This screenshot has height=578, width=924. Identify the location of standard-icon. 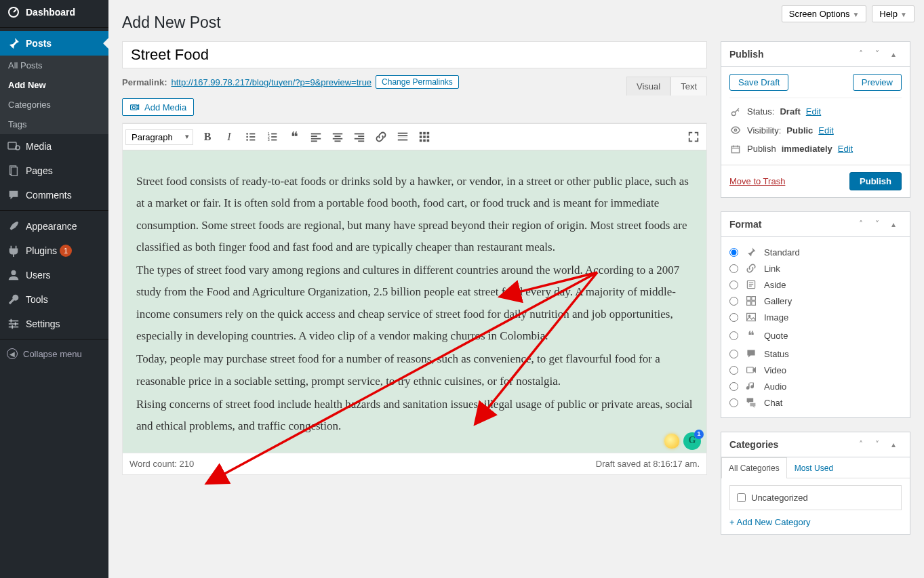
(751, 252).